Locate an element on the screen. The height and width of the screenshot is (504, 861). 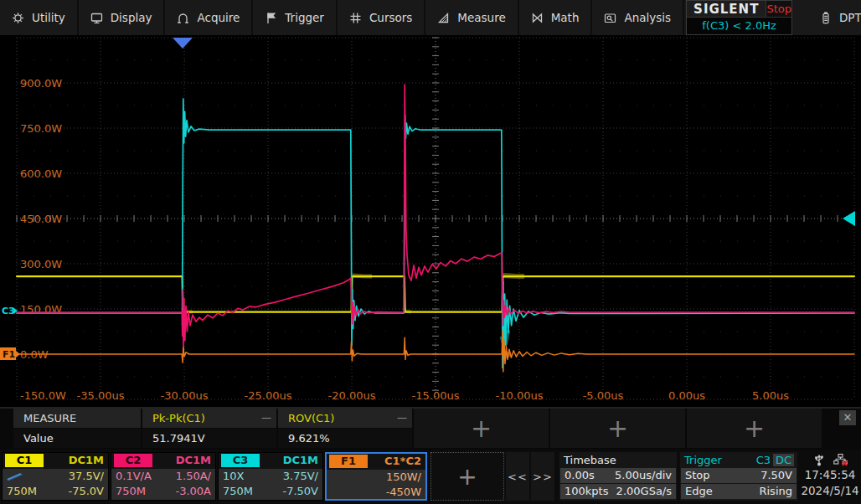
trigger-status: Stop is located at coordinates (698, 476).